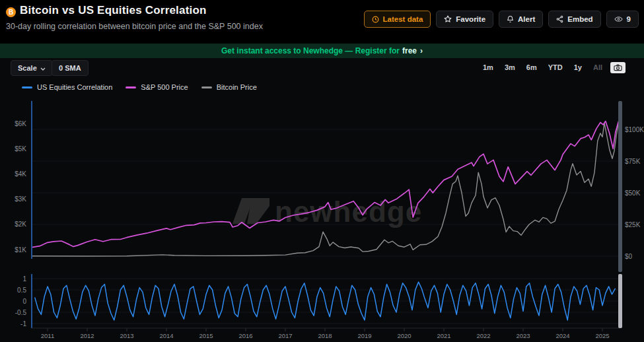 The image size is (644, 342). I want to click on alert-button: Alert, so click(520, 19).